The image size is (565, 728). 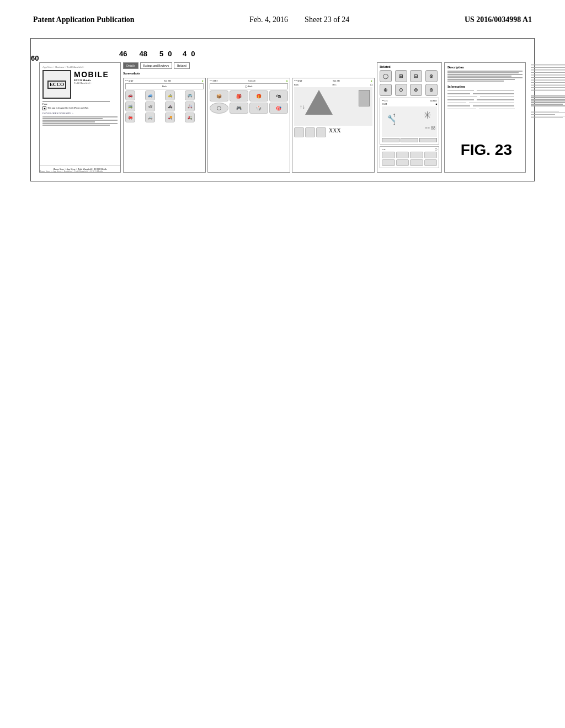 I want to click on rel-icon-8: ⊛, so click(x=431, y=90).